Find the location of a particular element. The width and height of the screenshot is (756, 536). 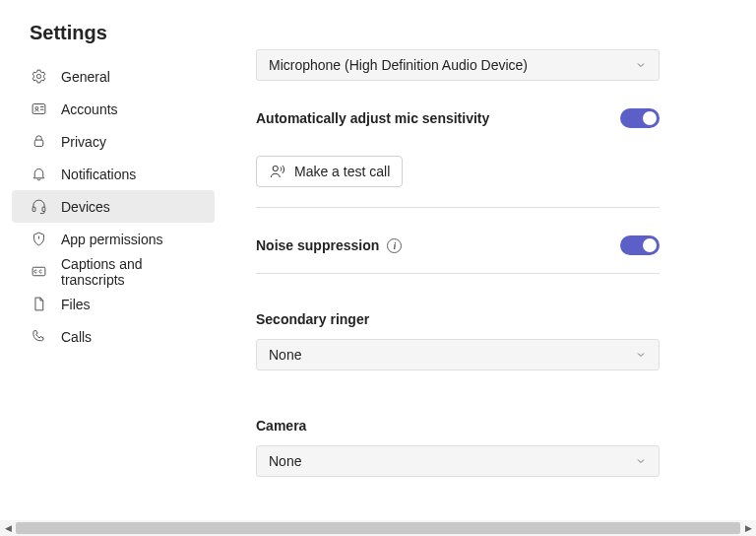

secondary-ringer-label: Secondary ringer is located at coordinates (458, 319).